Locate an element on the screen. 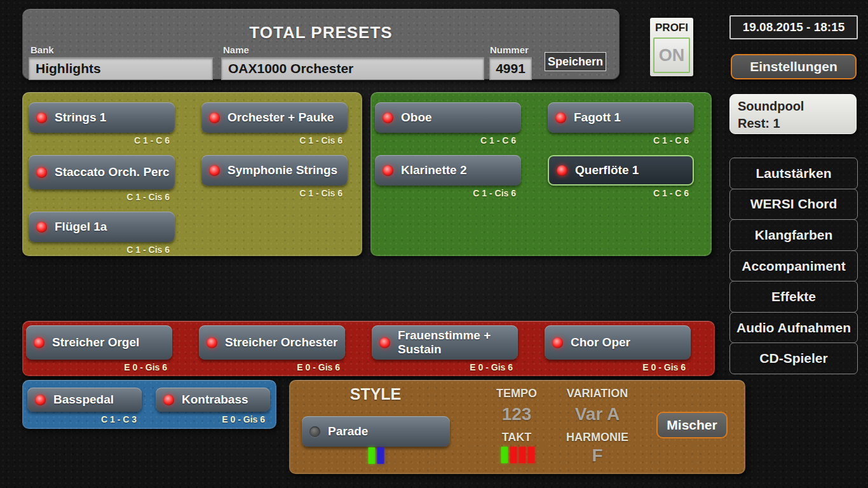 The height and width of the screenshot is (488, 868). sound-button-chor-oper: Chor Oper is located at coordinates (618, 342).